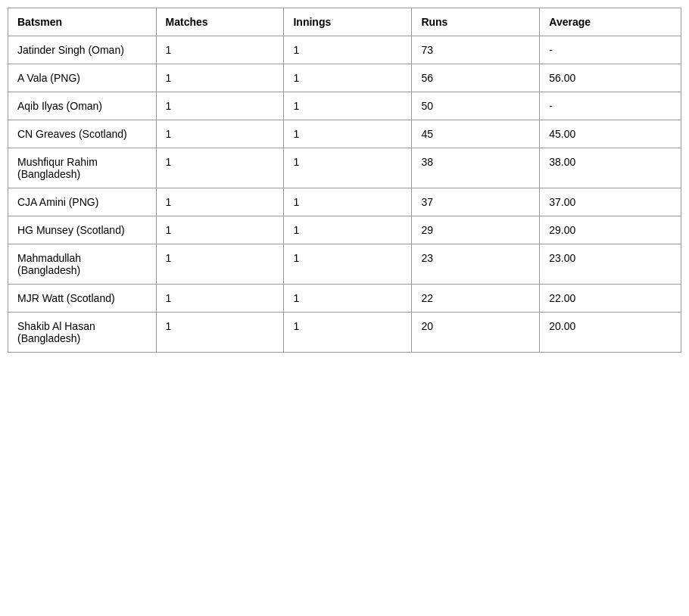 The image size is (689, 616). What do you see at coordinates (475, 50) in the screenshot?
I see `cell-runs: 73` at bounding box center [475, 50].